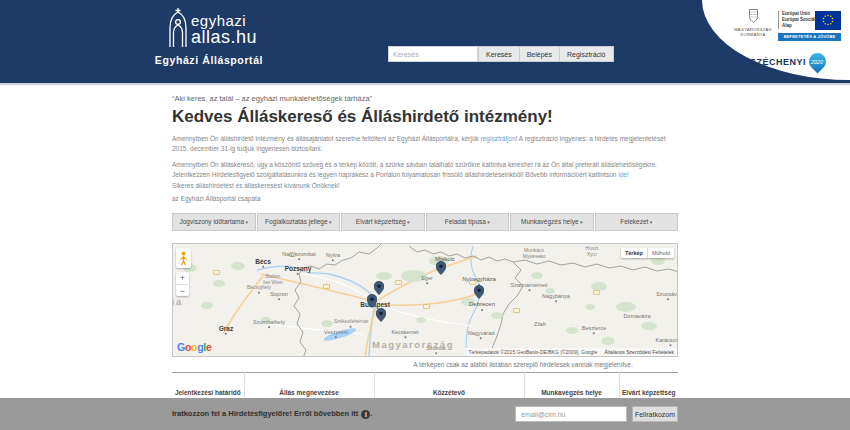 The image size is (850, 430). Describe the element at coordinates (425, 364) in the screenshot. I see `map-caption: A térképen csak az alábbi listában szere…` at that location.